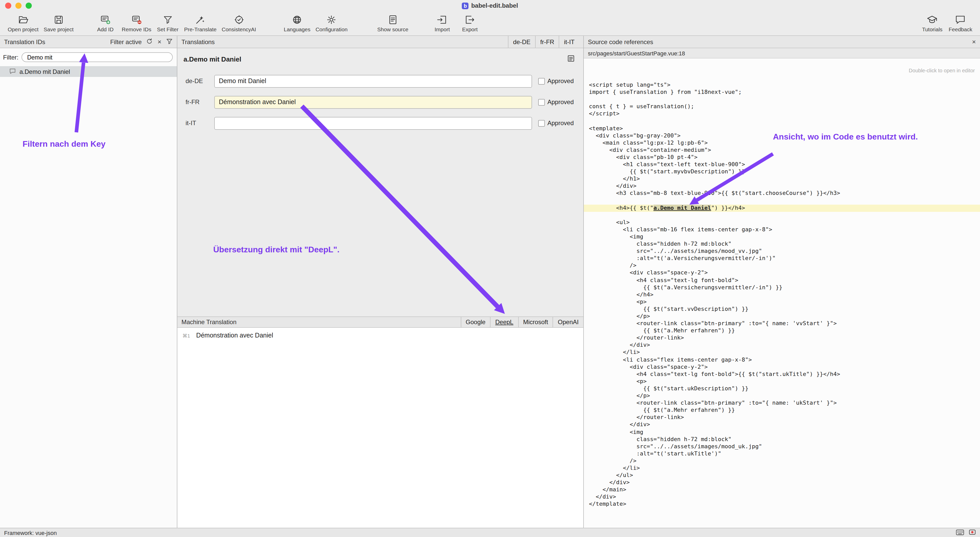 The image size is (980, 537). Describe the element at coordinates (556, 102) in the screenshot. I see `approved-checkbox-fr-fr: Approved` at that location.